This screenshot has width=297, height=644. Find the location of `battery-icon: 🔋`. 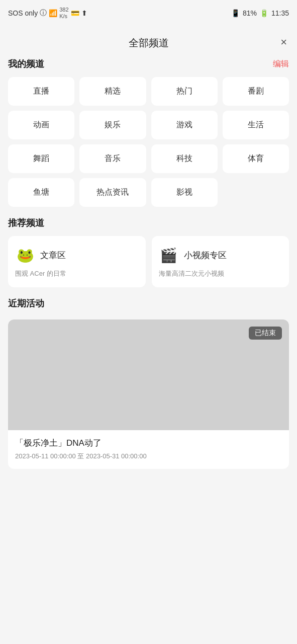

battery-icon: 🔋 is located at coordinates (264, 13).